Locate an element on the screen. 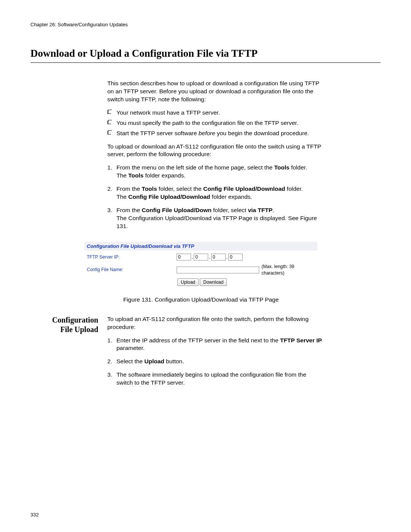 This screenshot has height=532, width=411. list-item: Your network must have a TFTP server. is located at coordinates (215, 113).